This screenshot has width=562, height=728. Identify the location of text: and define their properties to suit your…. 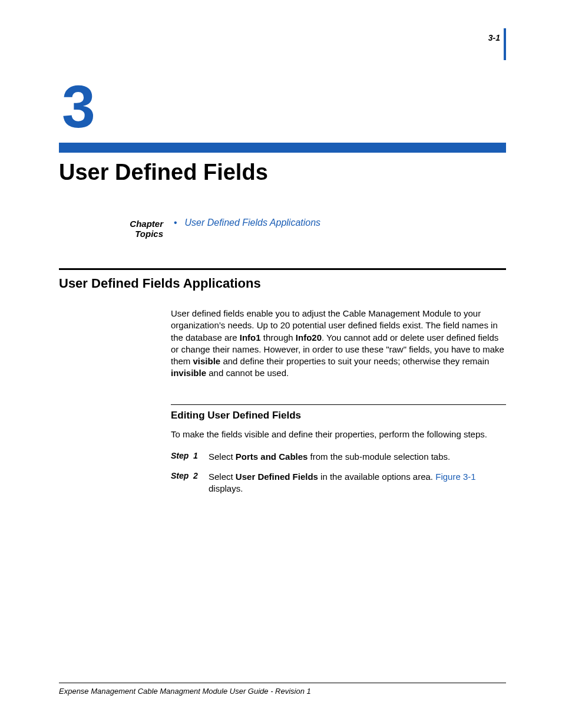
(355, 361).